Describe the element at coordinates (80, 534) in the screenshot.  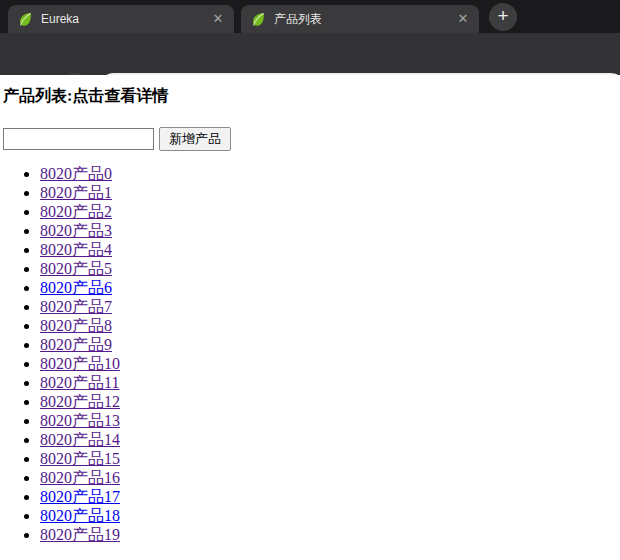
I see `product-link: 8020产品19` at that location.